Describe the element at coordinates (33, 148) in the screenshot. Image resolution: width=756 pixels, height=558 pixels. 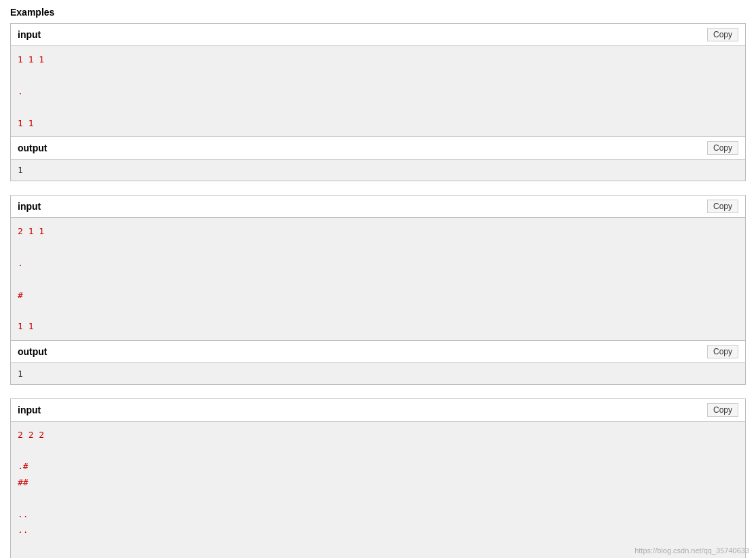
I see `output-label-1: output` at that location.